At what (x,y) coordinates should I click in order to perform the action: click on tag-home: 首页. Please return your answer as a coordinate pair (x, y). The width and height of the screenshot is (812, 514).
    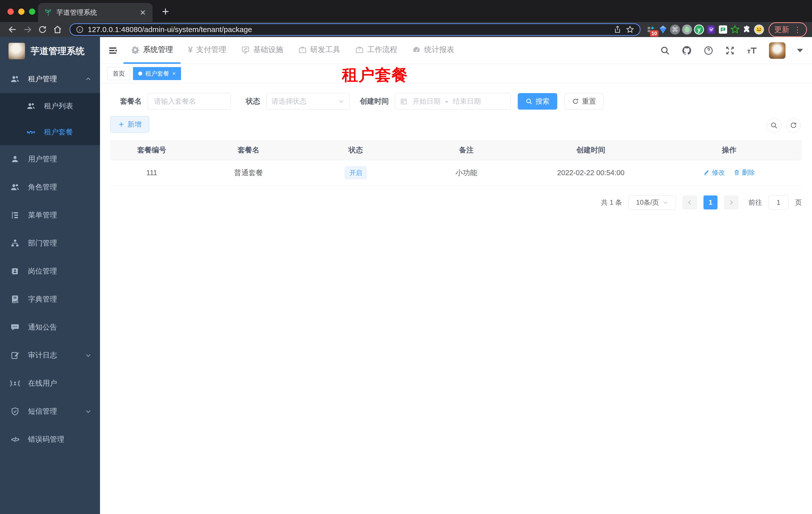
    Looking at the image, I should click on (119, 74).